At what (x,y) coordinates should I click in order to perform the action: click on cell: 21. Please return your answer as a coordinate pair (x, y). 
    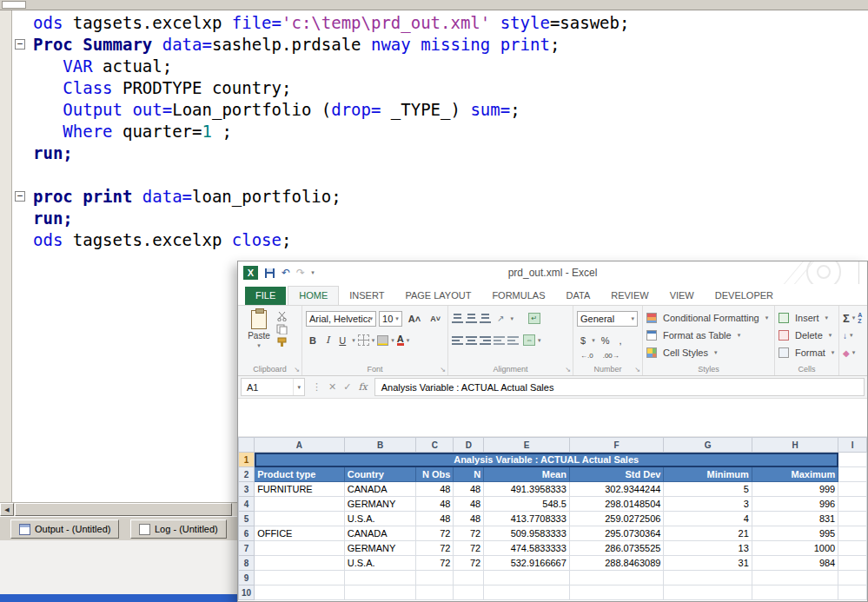
    Looking at the image, I should click on (707, 533).